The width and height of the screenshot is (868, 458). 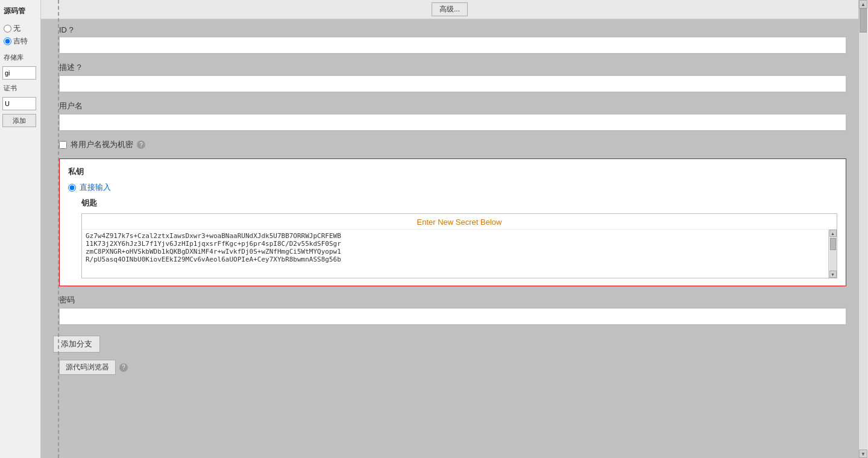 I want to click on username-field: 用户名, so click(x=453, y=116).